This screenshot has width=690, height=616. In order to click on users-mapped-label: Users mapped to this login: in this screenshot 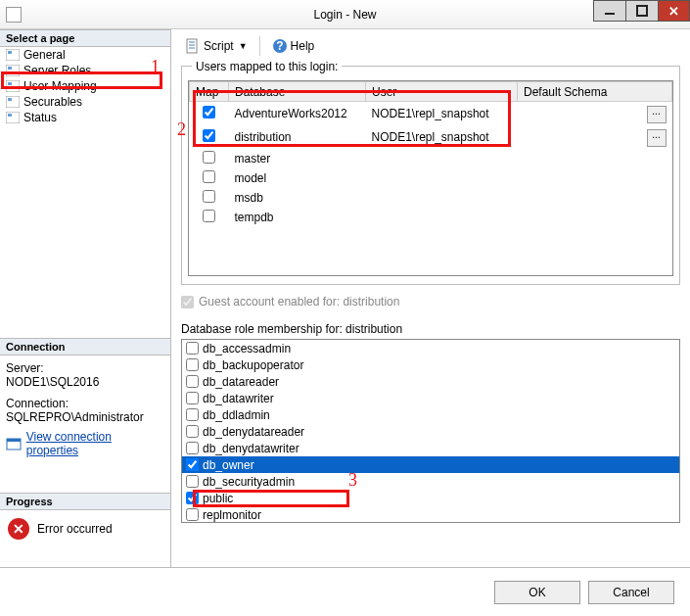, I will do `click(266, 67)`.